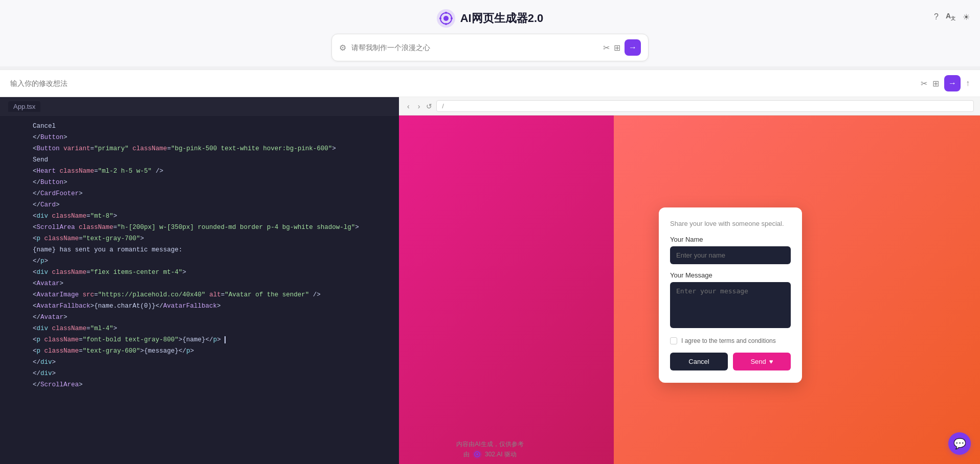 Image resolution: width=980 pixels, height=464 pixels. Describe the element at coordinates (730, 341) in the screenshot. I see `checkbox-row: I agree to the terms and conditions` at that location.